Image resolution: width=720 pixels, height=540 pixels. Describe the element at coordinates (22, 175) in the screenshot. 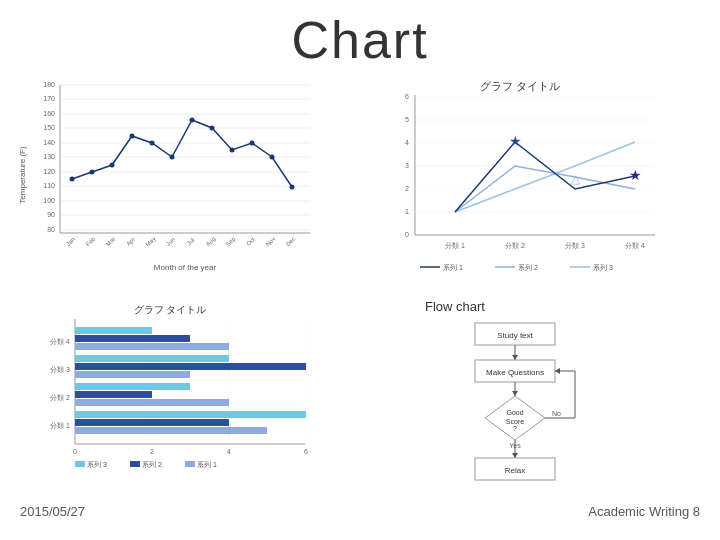

I see `svg-text: Temperature (F)` at that location.